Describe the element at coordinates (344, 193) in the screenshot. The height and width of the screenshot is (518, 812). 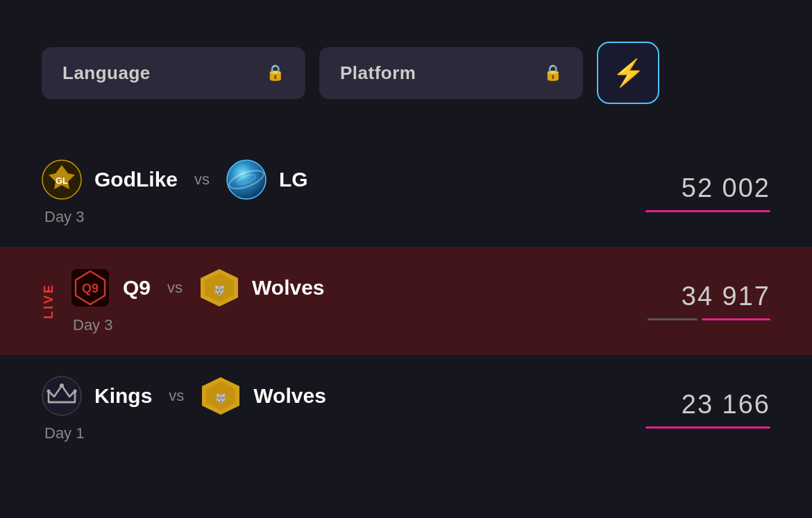
I see `match-info: GL GodLike vs` at that location.